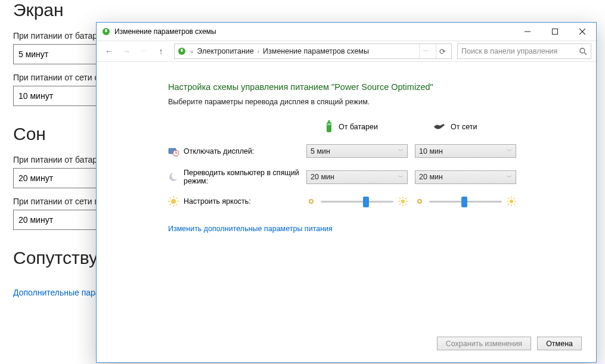  Describe the element at coordinates (583, 51) in the screenshot. I see `search-icon` at that location.